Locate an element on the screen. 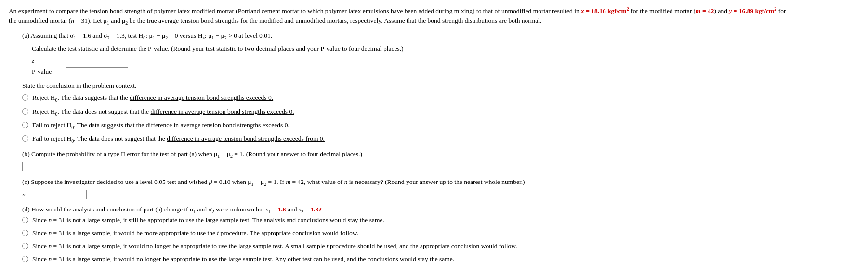  part-c-label: (c) Suppose the investigator decided to … is located at coordinates (441, 183).